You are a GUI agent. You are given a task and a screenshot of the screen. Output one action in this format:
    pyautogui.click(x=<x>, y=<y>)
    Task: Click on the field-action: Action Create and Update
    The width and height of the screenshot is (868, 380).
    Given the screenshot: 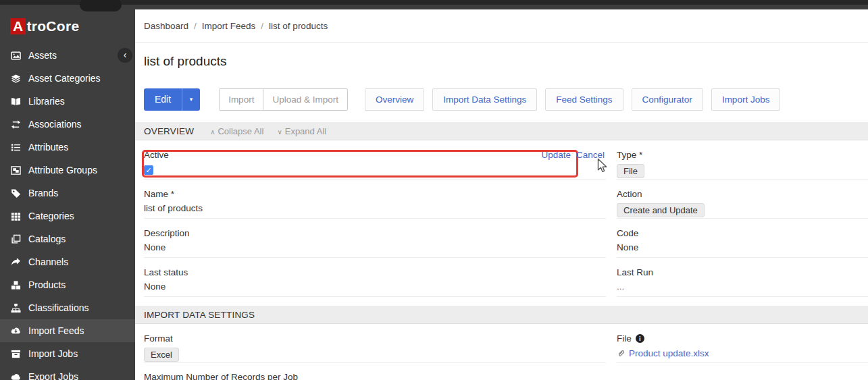 What is the action you would take?
    pyautogui.click(x=742, y=199)
    